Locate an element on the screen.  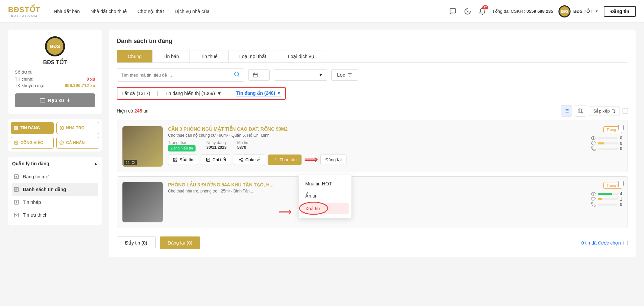
hotline-text: Tổng đài CSKH : 0559 688 235 is located at coordinates (523, 11).